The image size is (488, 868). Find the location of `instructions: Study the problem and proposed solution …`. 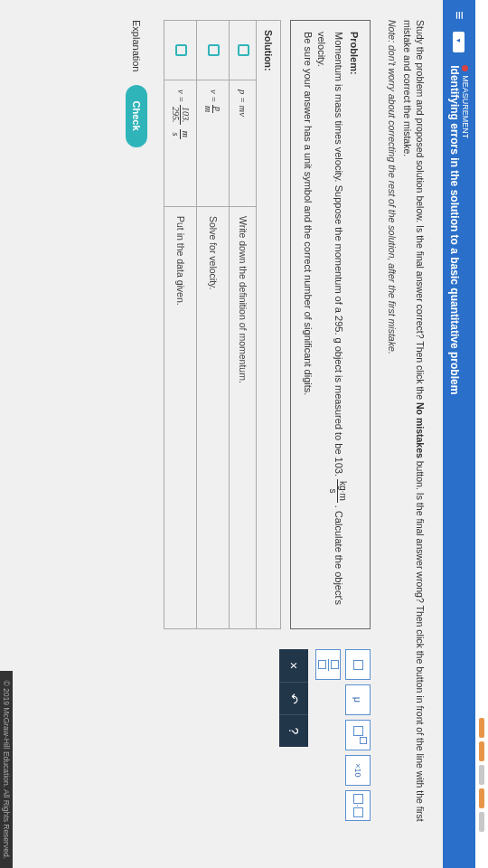

instructions: Study the problem and proposed solution … is located at coordinates (406, 434).